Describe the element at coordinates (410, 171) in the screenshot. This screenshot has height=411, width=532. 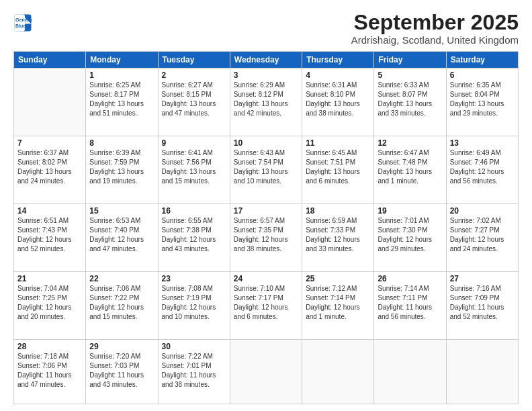
I see `calendar-cell: 12Sunrise: 6:47 AMSunset: 7:48 PMDayligh…` at that location.